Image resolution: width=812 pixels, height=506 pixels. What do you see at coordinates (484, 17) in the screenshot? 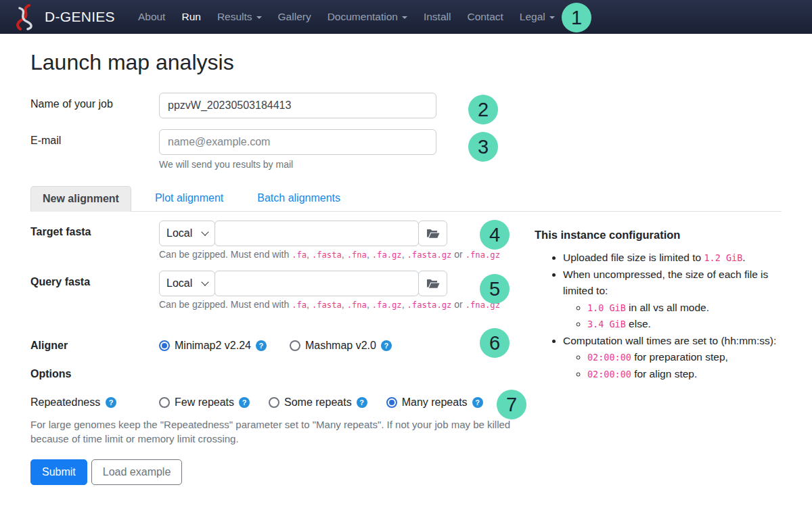
I see `nav-item-contact: Contact` at bounding box center [484, 17].